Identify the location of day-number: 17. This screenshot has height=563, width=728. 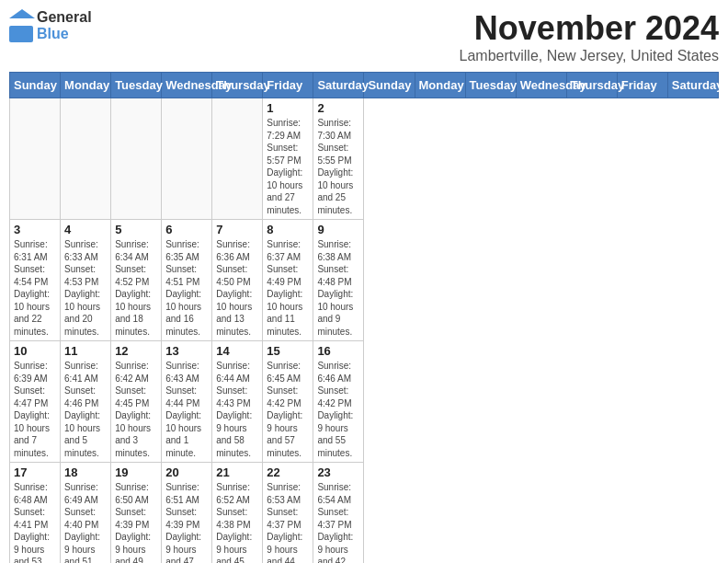
(35, 473).